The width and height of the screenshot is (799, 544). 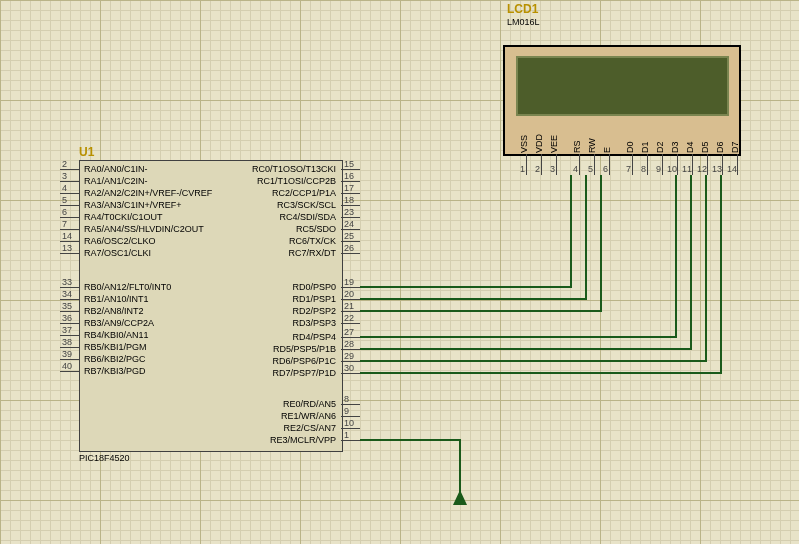 I want to click on pin-number: 35, so click(x=67, y=306).